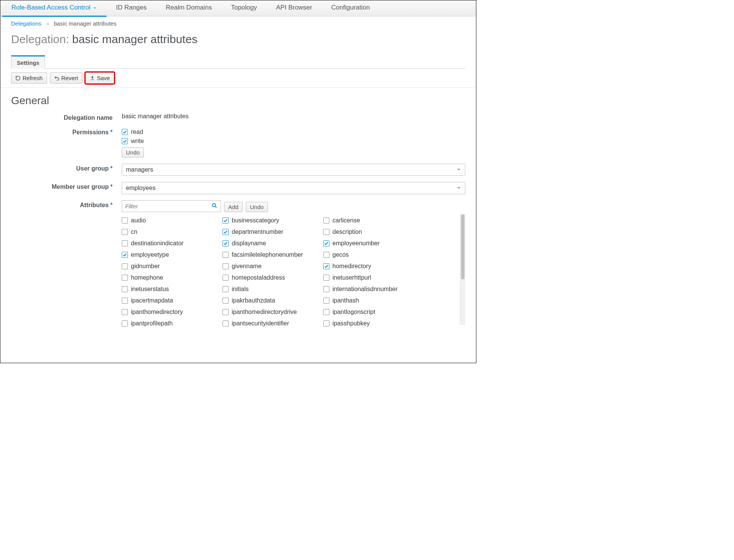 The height and width of the screenshot is (560, 734). I want to click on attribute-checkbox-employeetype, so click(125, 255).